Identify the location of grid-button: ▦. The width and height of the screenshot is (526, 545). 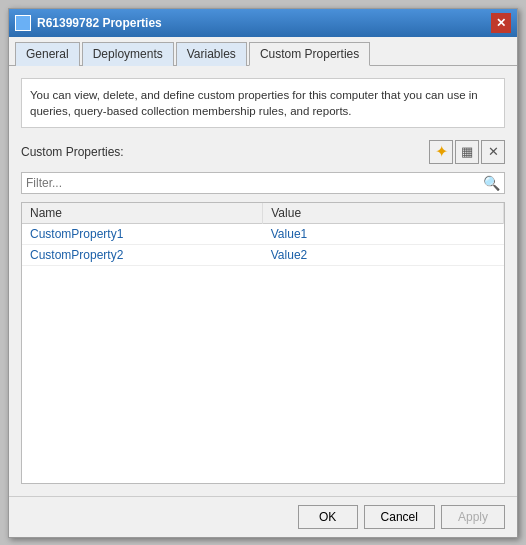
(467, 152).